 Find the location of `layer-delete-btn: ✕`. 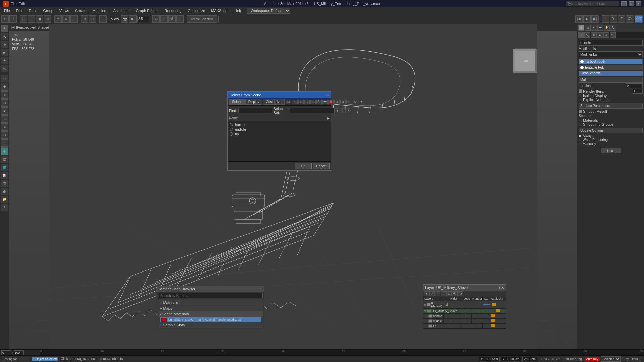

layer-delete-btn: ✕ is located at coordinates (432, 294).